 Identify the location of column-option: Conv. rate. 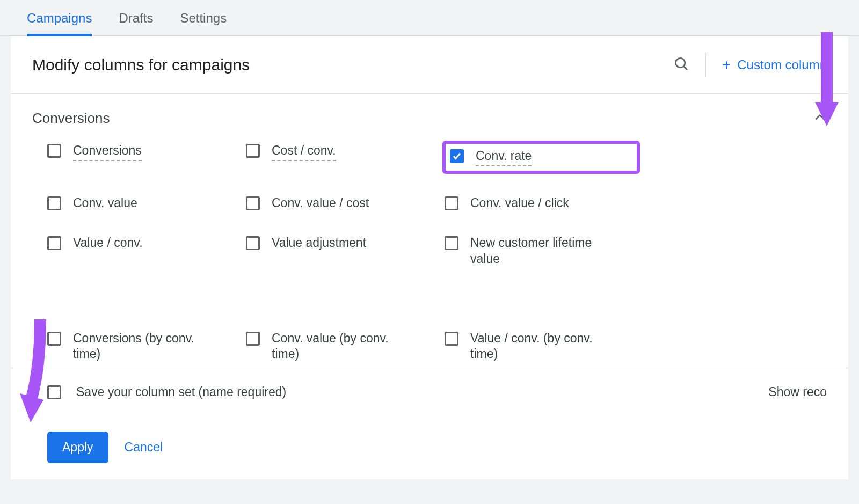
(541, 157).